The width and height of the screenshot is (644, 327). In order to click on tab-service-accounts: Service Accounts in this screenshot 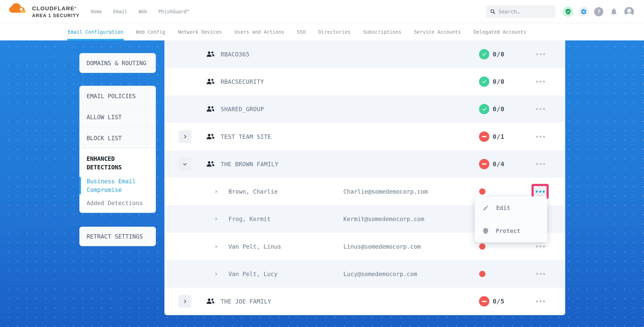, I will do `click(438, 32)`.